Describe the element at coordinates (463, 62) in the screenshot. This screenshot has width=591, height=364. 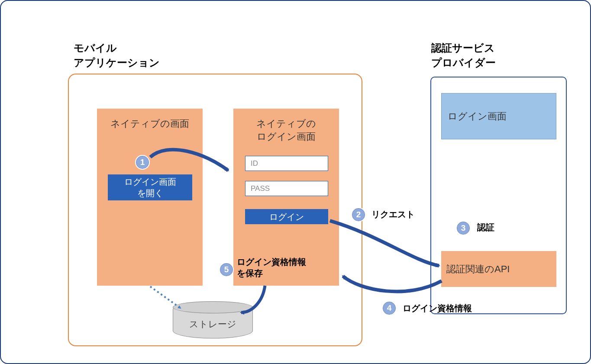
I see `title-text: プロバイダー` at that location.